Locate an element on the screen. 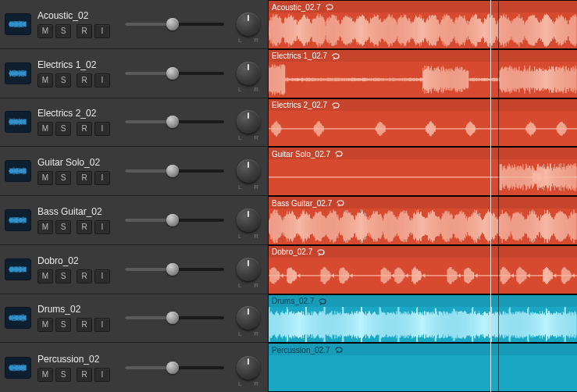 Image resolution: width=577 pixels, height=392 pixels. track-info: Bass Guitar_02MSRI is located at coordinates (77, 220).